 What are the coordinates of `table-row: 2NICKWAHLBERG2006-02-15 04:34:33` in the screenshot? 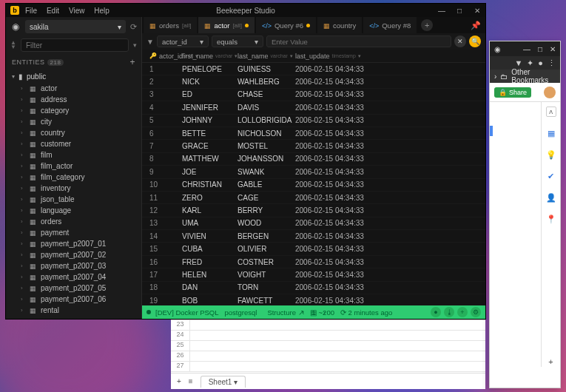 It's located at (314, 81).